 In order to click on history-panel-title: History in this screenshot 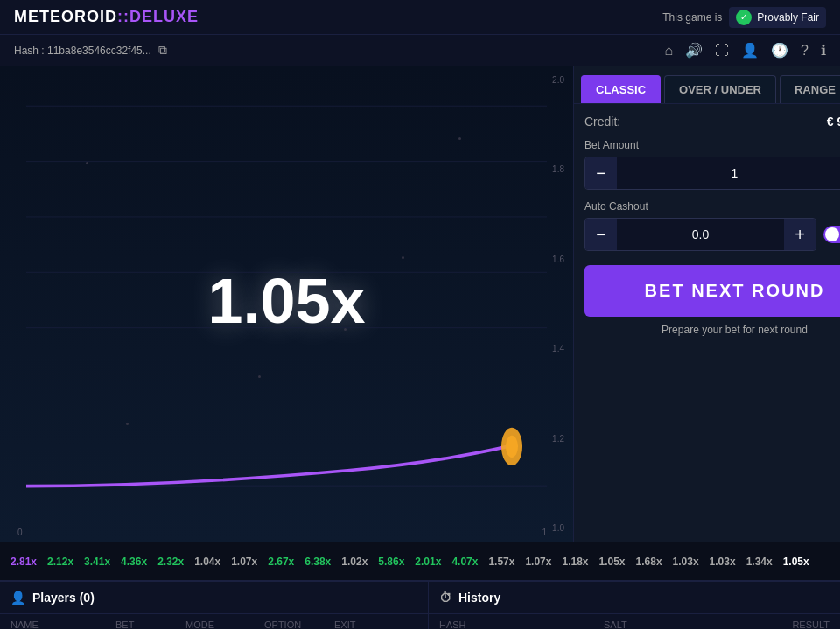, I will do `click(480, 598)`.